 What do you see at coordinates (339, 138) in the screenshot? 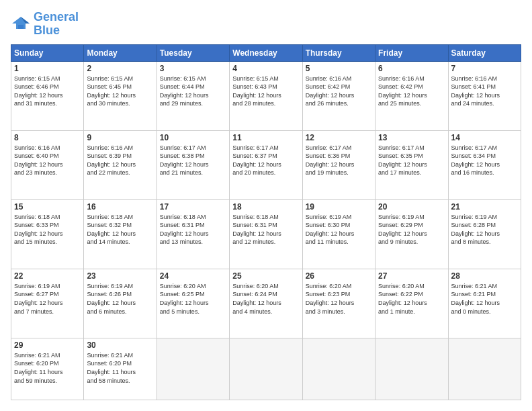
I see `day-number: 12` at bounding box center [339, 138].